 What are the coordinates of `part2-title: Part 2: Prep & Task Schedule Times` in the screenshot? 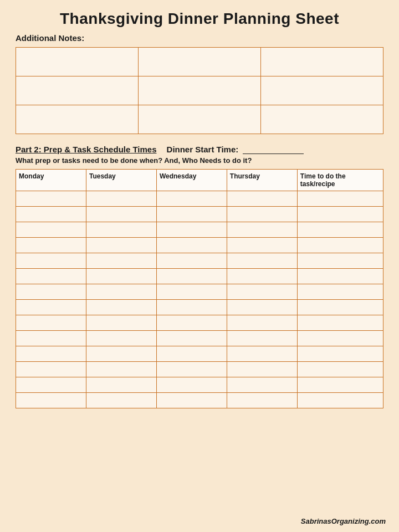 It's located at (86, 150).